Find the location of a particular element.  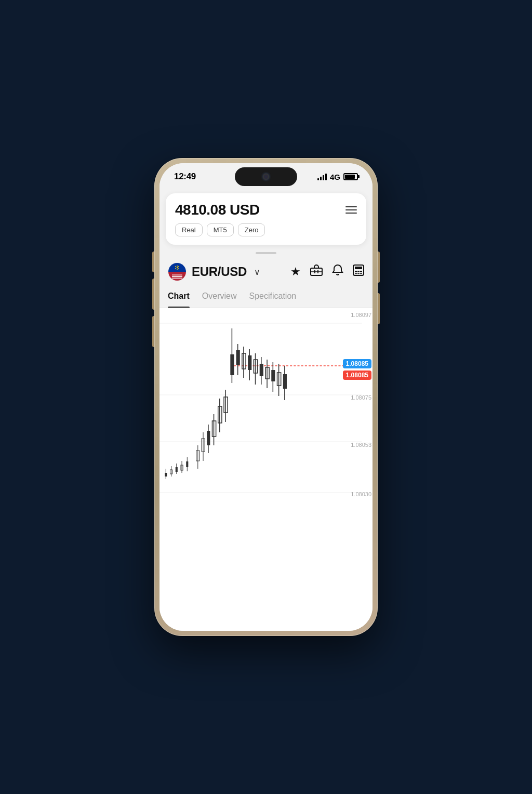

chart-svg-container: 1.08097 1.08075 1.08053 1.08030 1.08085 … is located at coordinates (266, 406).